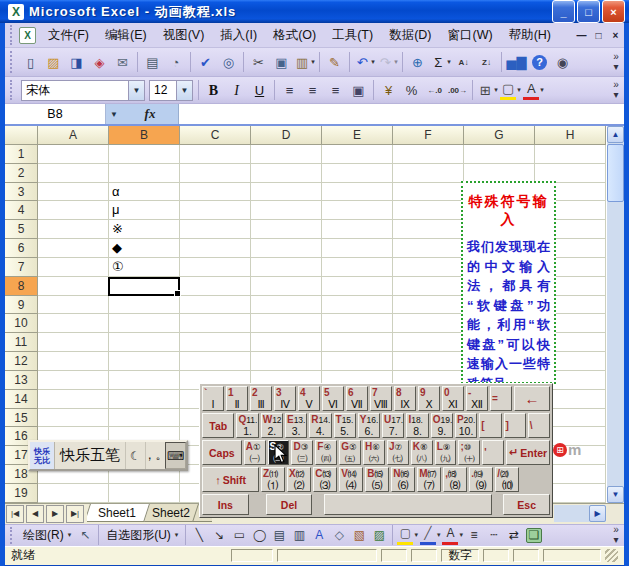  What do you see at coordinates (108, 456) in the screenshot?
I see `ime-toolbar: 快乐 无比 快乐五笔 ☾，。⌨` at bounding box center [108, 456].